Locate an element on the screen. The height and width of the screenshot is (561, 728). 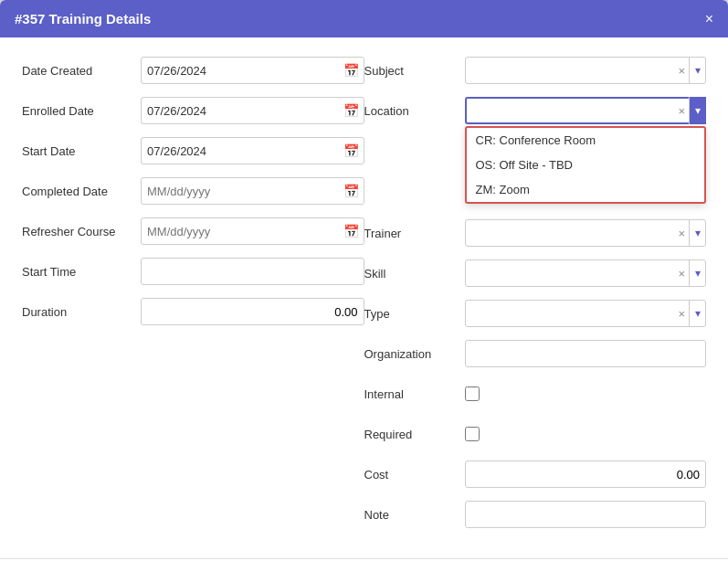
duration-input is located at coordinates (252, 312).